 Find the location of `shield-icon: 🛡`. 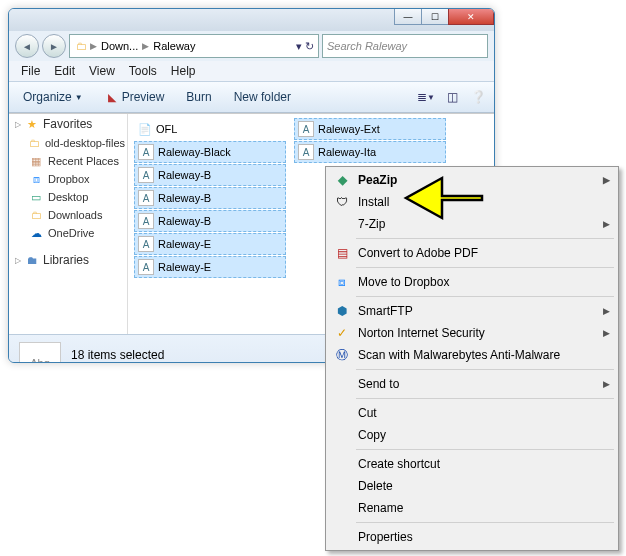

shield-icon: 🛡 is located at coordinates (342, 202).